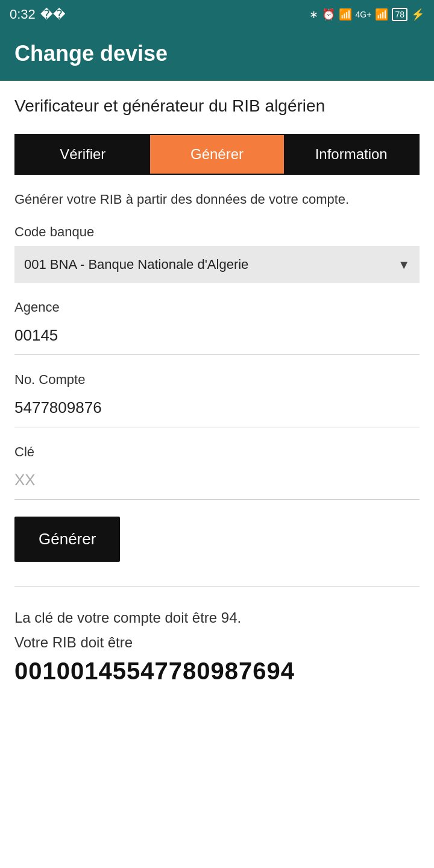  I want to click on code-banque-wrapper: 001 BNA - Banque Nationale d'Algerie 002…, so click(217, 264).